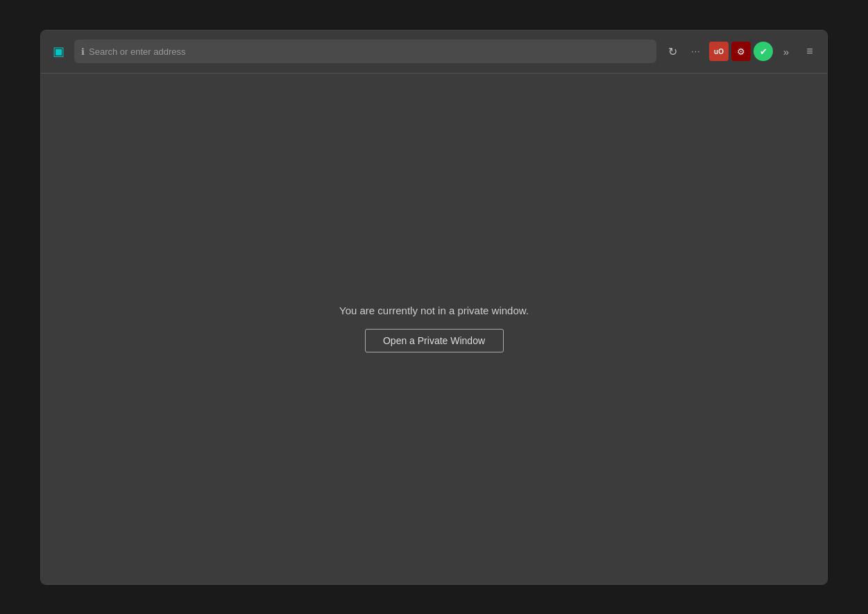  Describe the element at coordinates (365, 51) in the screenshot. I see `address-bar-container: ℹ` at that location.